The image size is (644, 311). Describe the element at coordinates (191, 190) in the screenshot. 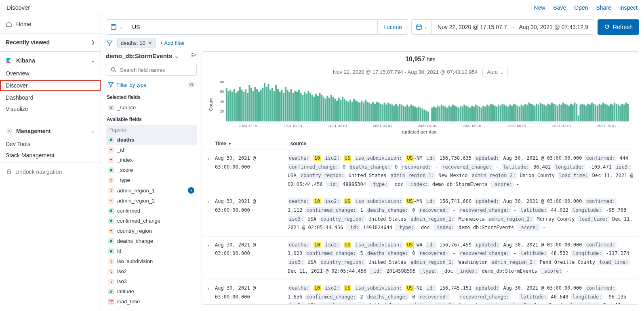

I see `add-field-icon: +` at that location.